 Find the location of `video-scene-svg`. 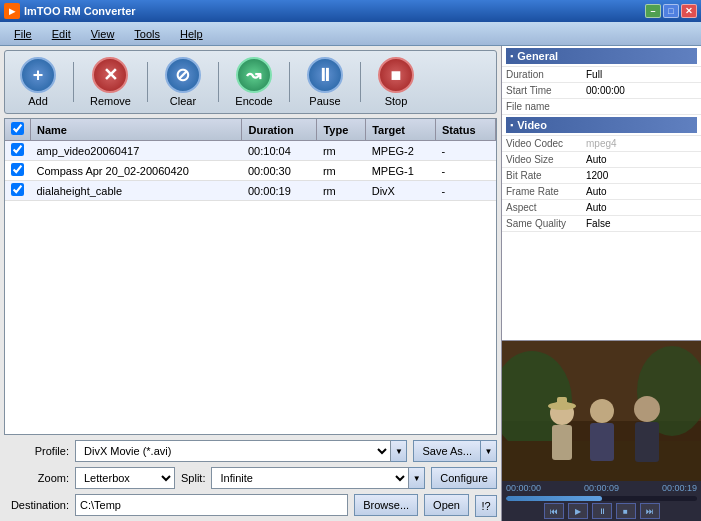

video-scene-svg is located at coordinates (602, 411).